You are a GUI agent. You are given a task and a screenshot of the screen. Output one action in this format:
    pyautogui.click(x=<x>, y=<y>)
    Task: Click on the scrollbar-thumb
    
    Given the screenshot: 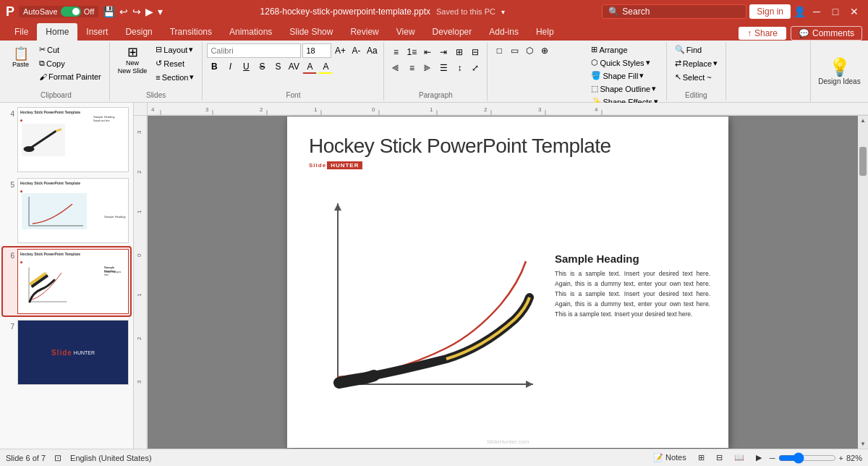 What is the action you would take?
    pyautogui.click(x=863, y=161)
    